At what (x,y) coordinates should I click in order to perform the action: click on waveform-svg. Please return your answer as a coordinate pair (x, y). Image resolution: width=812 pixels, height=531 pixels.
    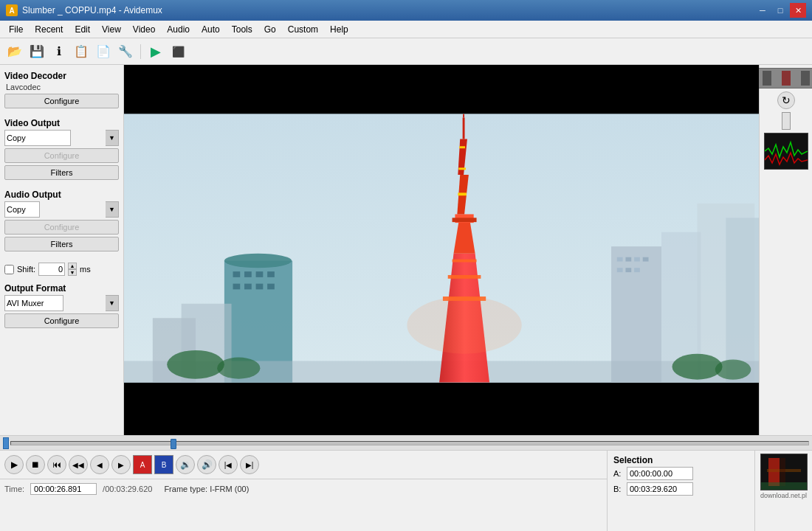
    Looking at the image, I should click on (786, 151).